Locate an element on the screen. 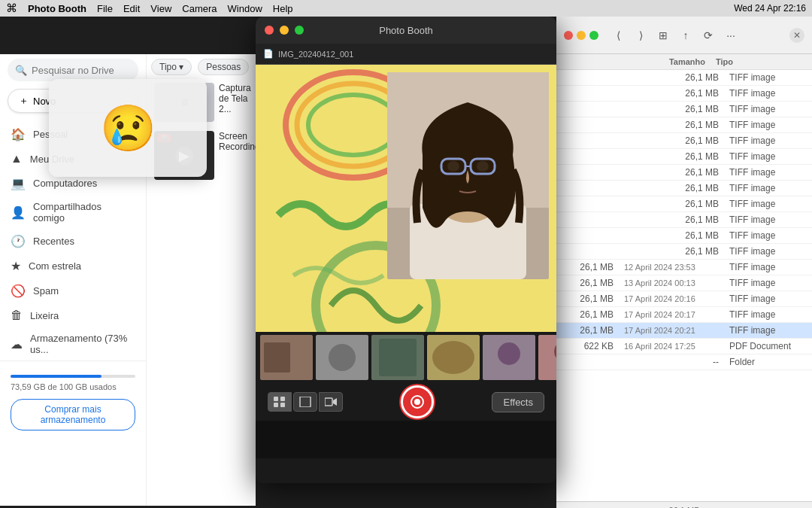 The height and width of the screenshot is (508, 812). sidebar-item-lixeira: 🗑 Lixeira is located at coordinates (69, 315).